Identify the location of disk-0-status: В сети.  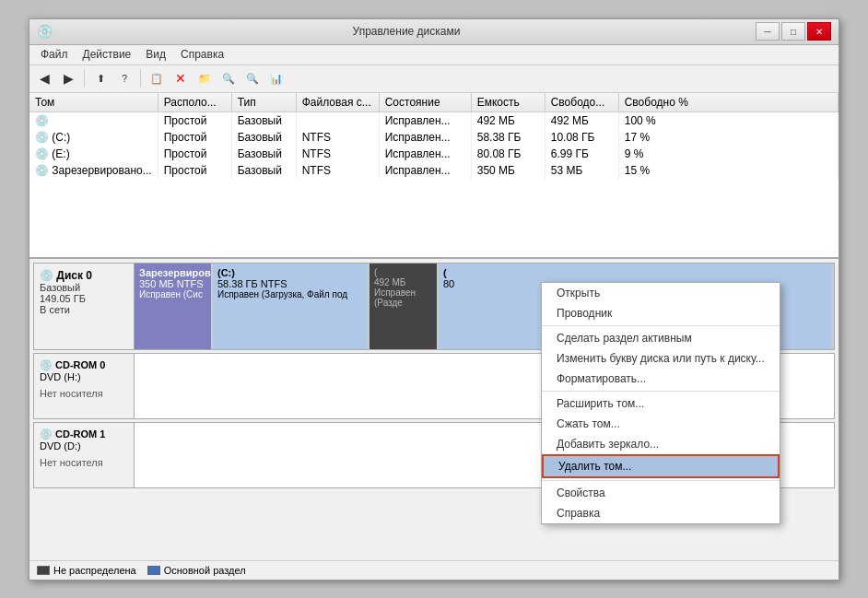
(84, 310).